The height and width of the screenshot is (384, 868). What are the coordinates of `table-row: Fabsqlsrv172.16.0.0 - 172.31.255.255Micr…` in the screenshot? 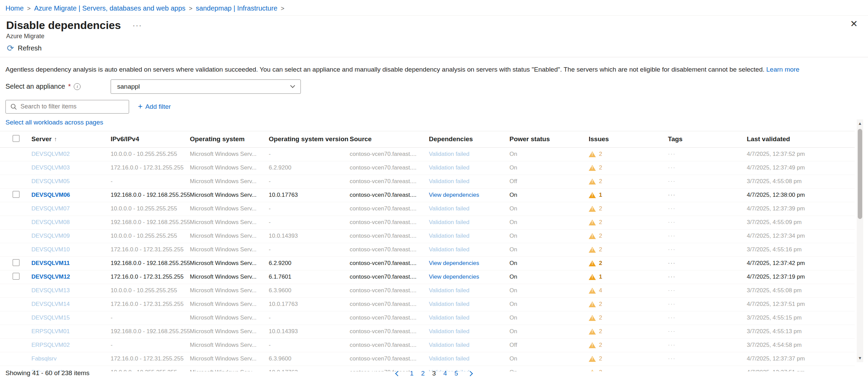 It's located at (428, 359).